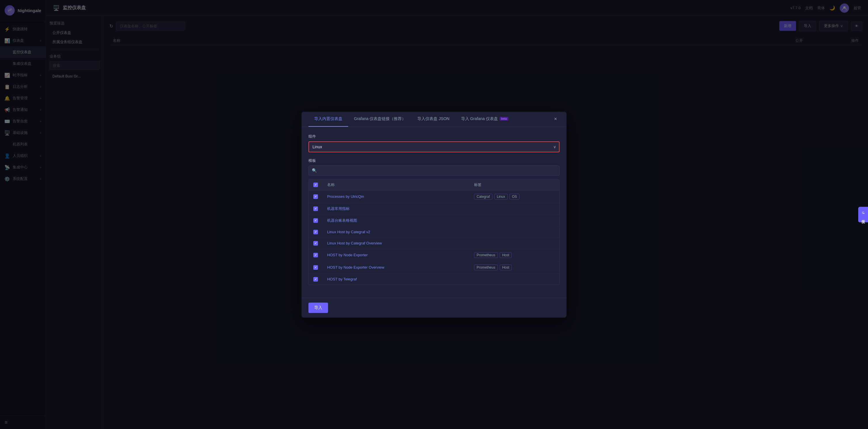 This screenshot has width=868, height=429. Describe the element at coordinates (434, 171) in the screenshot. I see `template-search-input` at that location.